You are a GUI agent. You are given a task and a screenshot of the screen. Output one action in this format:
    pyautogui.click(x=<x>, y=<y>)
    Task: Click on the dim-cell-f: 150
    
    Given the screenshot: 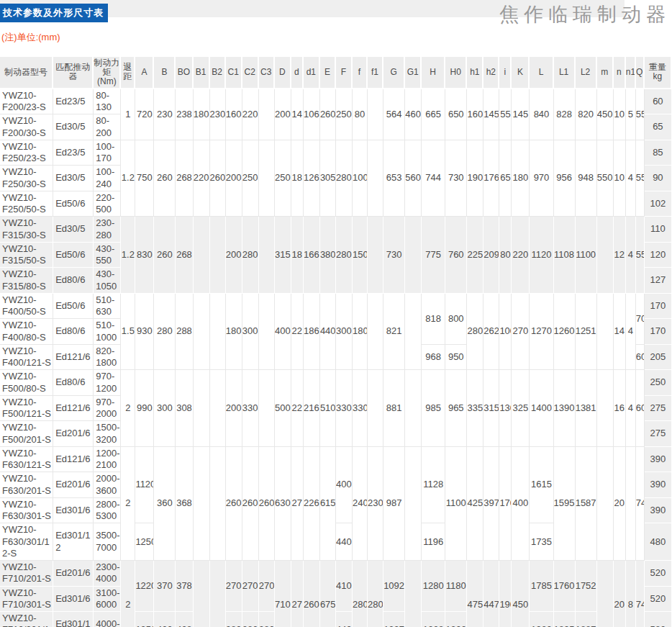 What is the action you would take?
    pyautogui.click(x=360, y=255)
    